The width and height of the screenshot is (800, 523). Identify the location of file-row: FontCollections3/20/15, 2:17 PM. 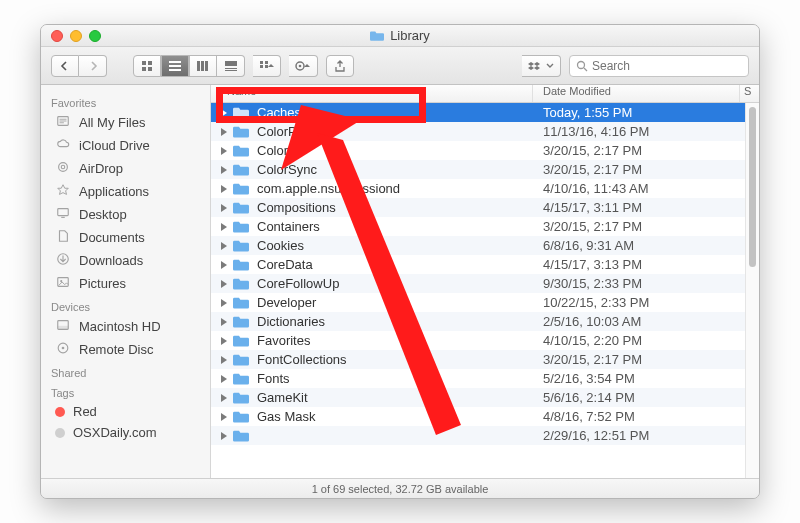
(478, 360).